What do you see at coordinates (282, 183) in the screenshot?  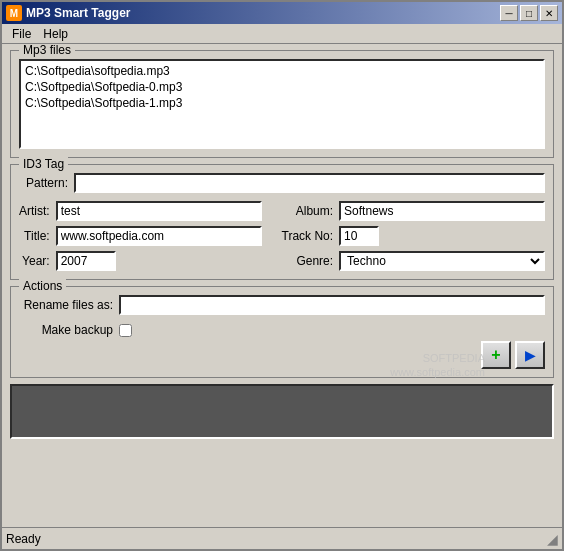 I see `pattern-row: Pattern:` at bounding box center [282, 183].